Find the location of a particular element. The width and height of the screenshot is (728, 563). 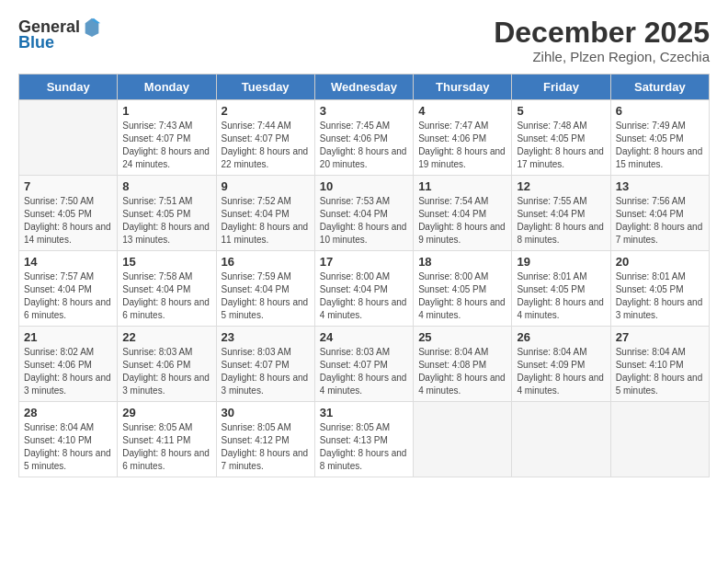

day-info: Sunrise: 8:00 AMSunset: 4:04 PMDaylight:… is located at coordinates (364, 296).